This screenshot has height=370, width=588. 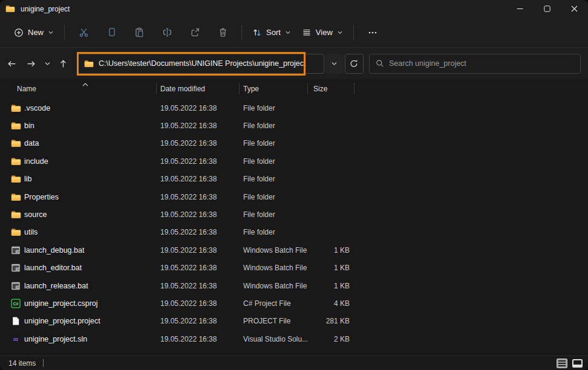 What do you see at coordinates (257, 33) in the screenshot?
I see `sort-icon` at bounding box center [257, 33].